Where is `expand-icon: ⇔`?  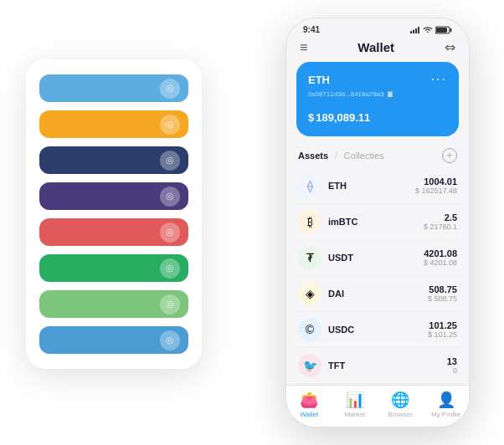
expand-icon: ⇔ is located at coordinates (450, 47).